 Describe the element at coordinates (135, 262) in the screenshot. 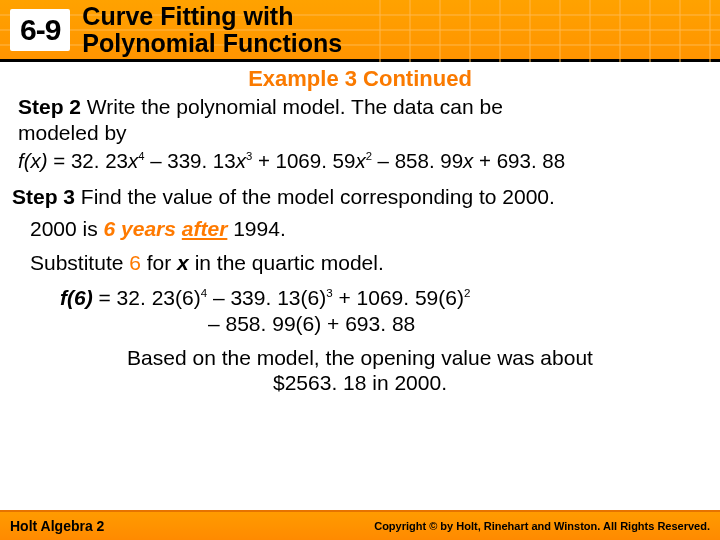

I see `sub-six: 6` at that location.